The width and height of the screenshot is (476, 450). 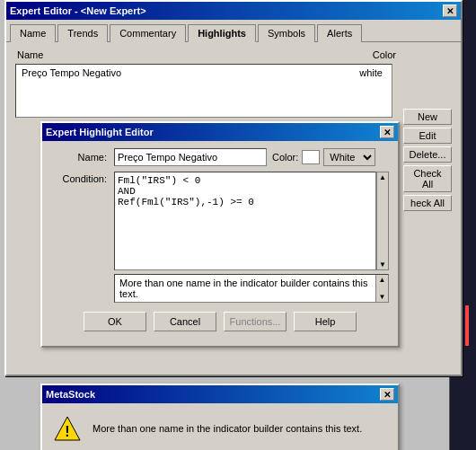 I want to click on help-button: Help, so click(x=325, y=322).